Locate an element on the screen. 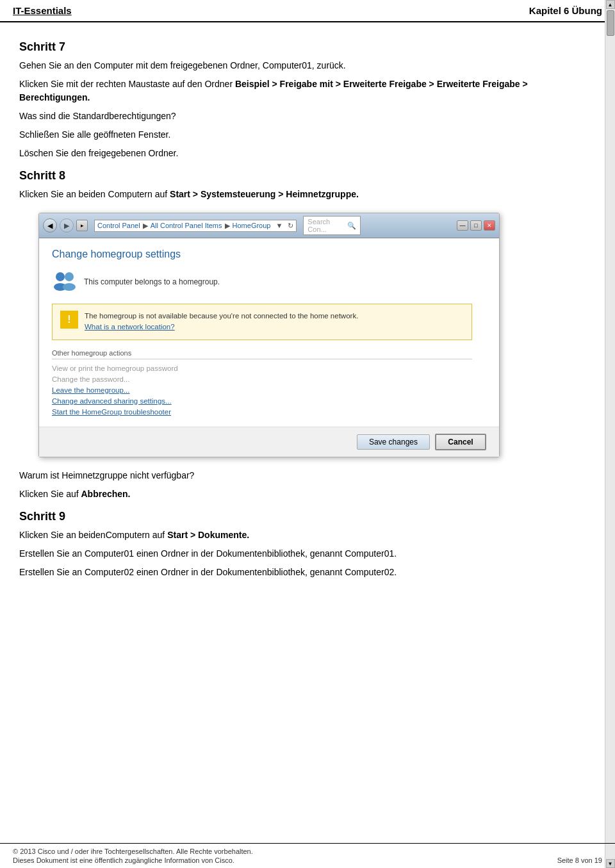 The width and height of the screenshot is (615, 868). step7-para5: Löschen Sie den freigegebenen Ordner. is located at coordinates (308, 154).